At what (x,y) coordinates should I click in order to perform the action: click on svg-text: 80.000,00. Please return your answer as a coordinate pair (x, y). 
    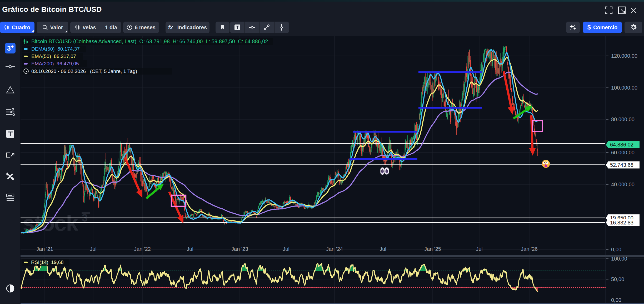
    Looking at the image, I should click on (623, 119).